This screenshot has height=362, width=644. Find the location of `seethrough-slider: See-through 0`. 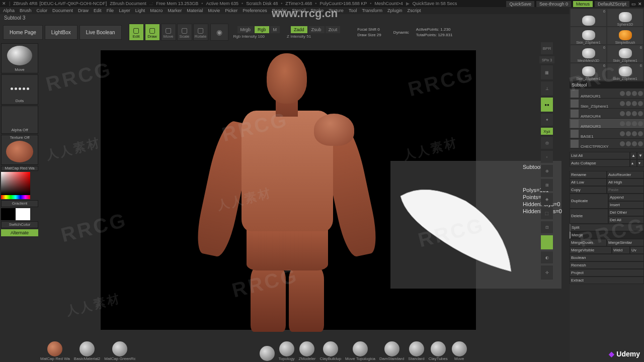

seethrough-slider: See-through 0 is located at coordinates (553, 4).